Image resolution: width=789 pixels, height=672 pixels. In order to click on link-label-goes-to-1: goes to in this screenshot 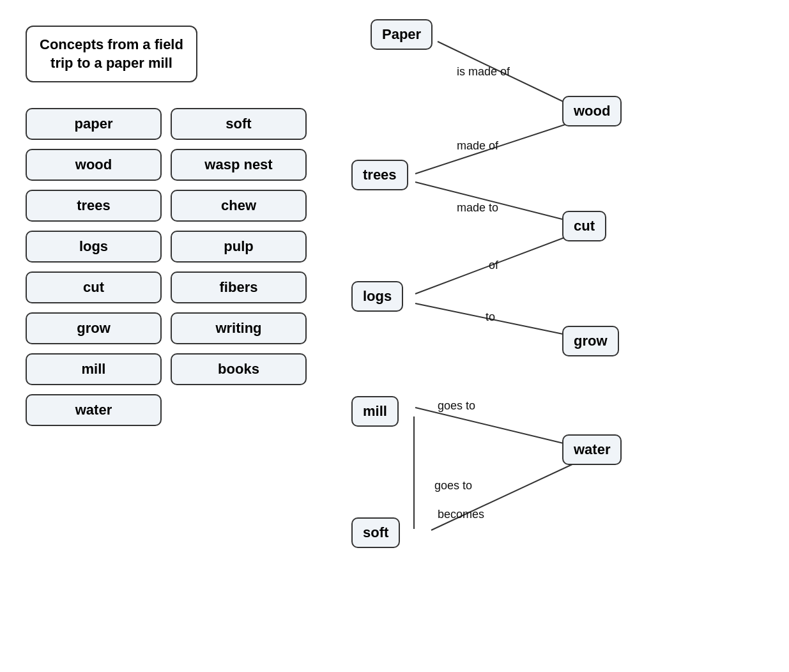, I will do `click(456, 406)`.